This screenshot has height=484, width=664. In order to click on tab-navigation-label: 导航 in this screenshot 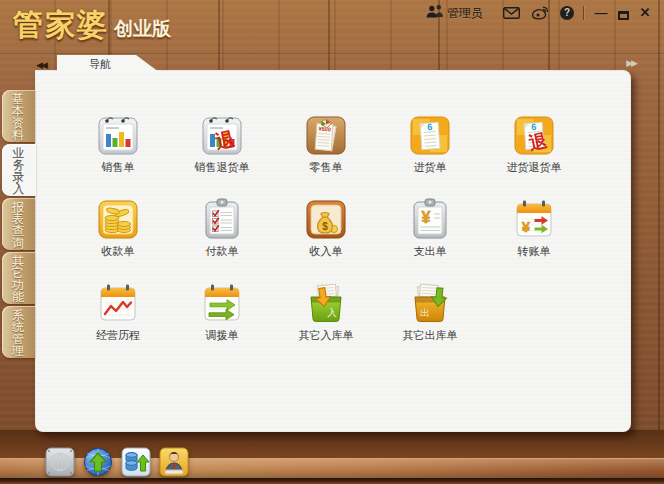, I will do `click(109, 64)`.